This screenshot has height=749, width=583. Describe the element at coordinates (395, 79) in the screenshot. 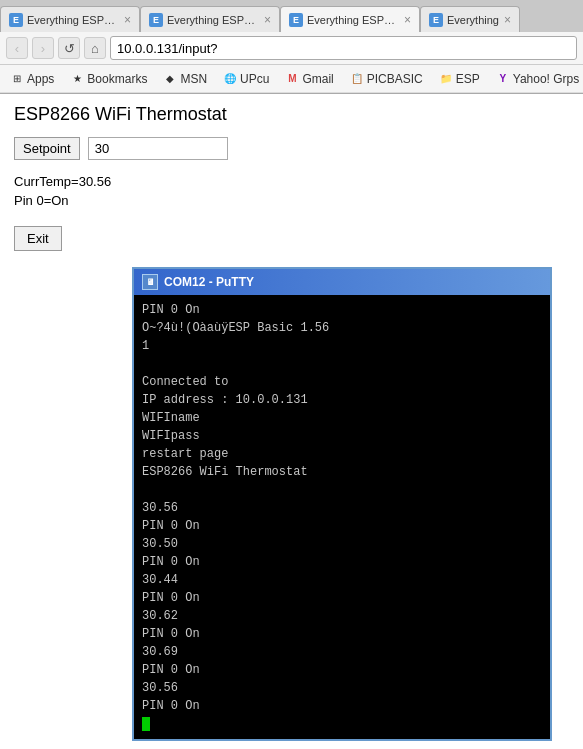

I see `bookmark-picbasic-label: PICBASIC` at that location.